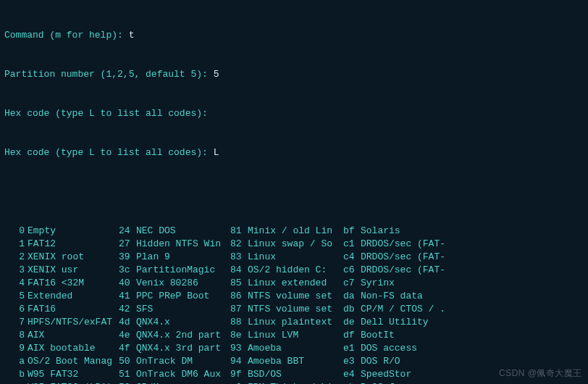 This screenshot has width=588, height=384. What do you see at coordinates (73, 270) in the screenshot?
I see `type-name: XENIX usr` at bounding box center [73, 270].